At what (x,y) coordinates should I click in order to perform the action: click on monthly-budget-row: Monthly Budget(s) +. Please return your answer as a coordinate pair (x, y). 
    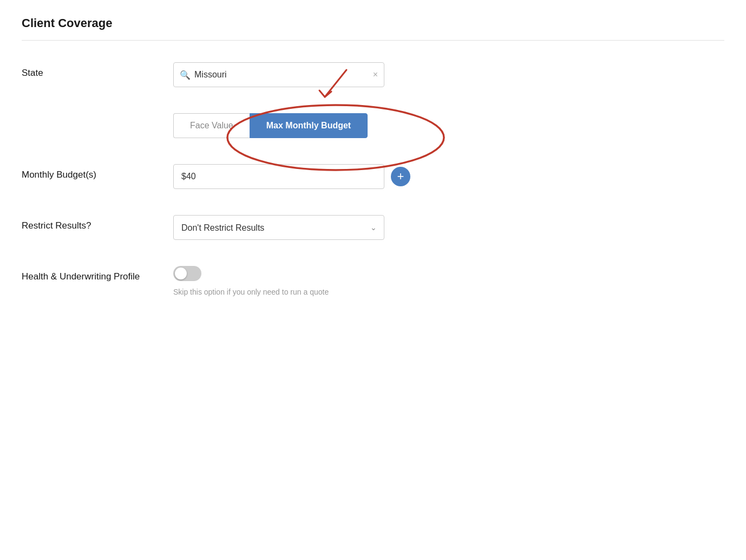
    Looking at the image, I should click on (373, 177).